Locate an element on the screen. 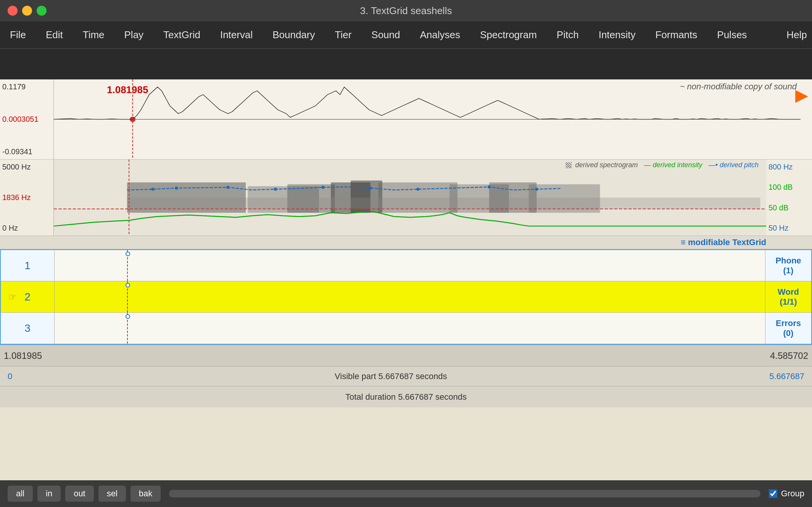  tier-sub-2: (1/1) is located at coordinates (788, 302).